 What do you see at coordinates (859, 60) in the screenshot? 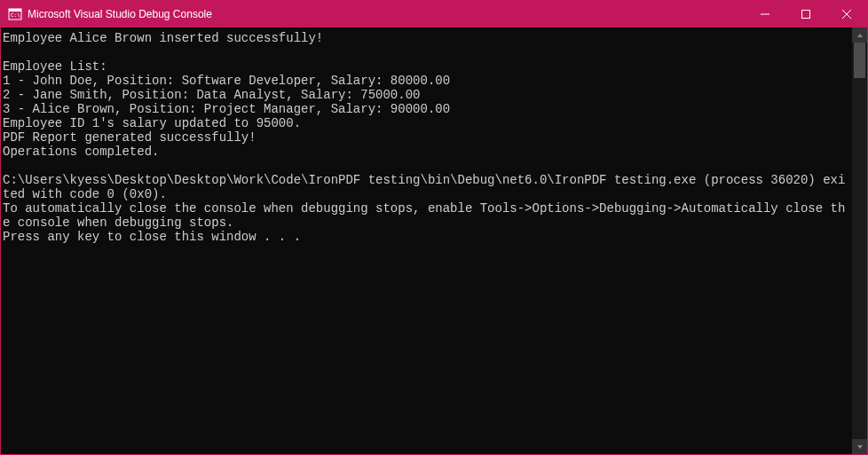
I see `scroll-thumb` at bounding box center [859, 60].